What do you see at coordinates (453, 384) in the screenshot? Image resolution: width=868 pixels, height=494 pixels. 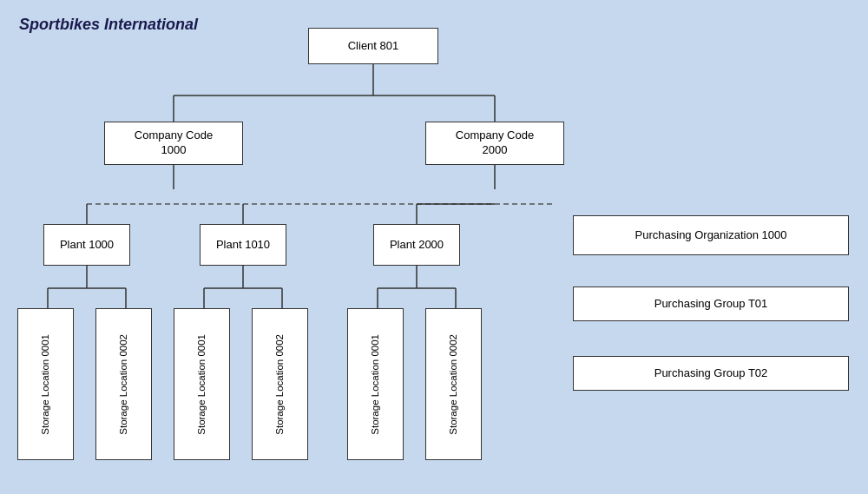 I see `storage-loc-2000-0002-node: Storage Location 0002` at bounding box center [453, 384].